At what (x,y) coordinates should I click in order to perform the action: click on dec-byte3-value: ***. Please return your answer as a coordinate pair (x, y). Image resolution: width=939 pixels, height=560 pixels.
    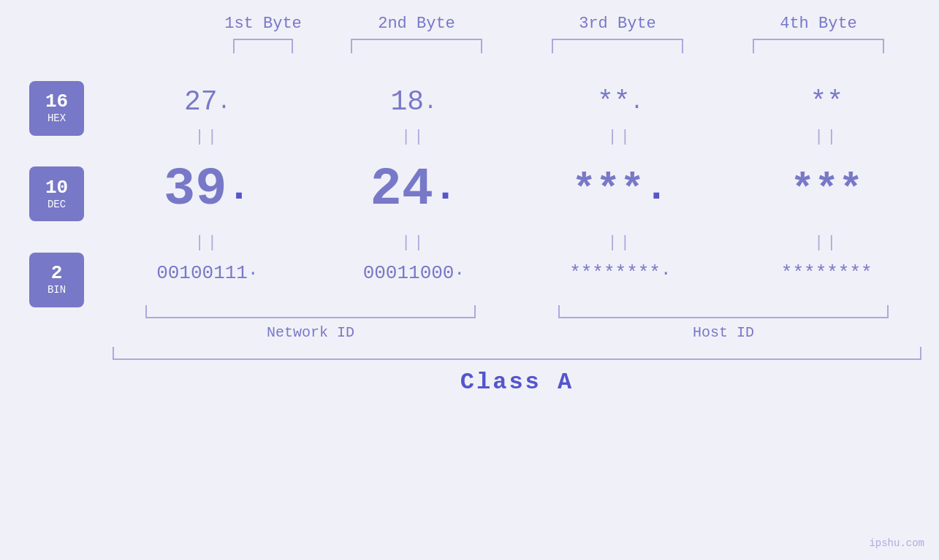
    Looking at the image, I should click on (608, 190).